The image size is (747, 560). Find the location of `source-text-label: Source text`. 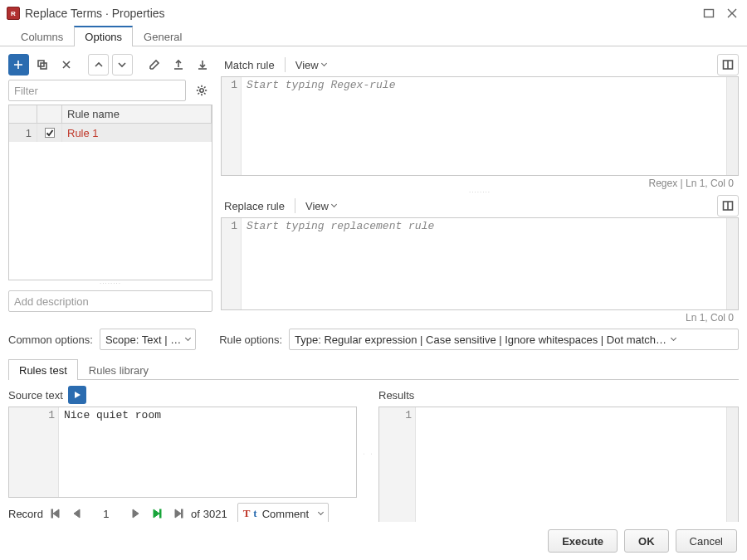

source-text-label: Source text is located at coordinates (36, 395).